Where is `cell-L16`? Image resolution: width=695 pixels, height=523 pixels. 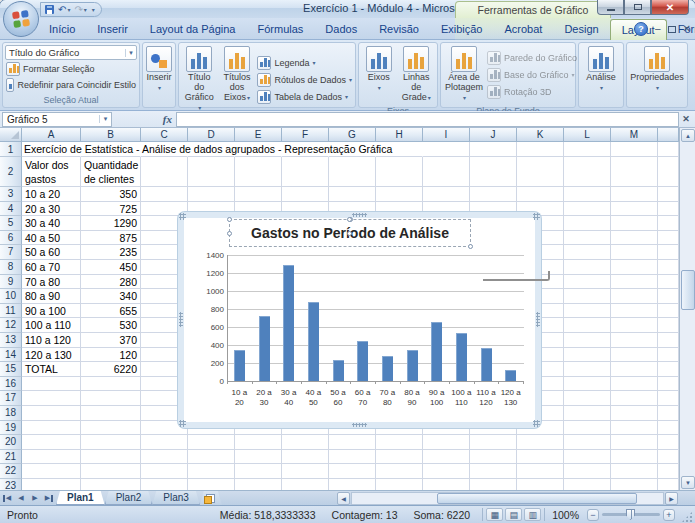 cell-L16 is located at coordinates (588, 384).